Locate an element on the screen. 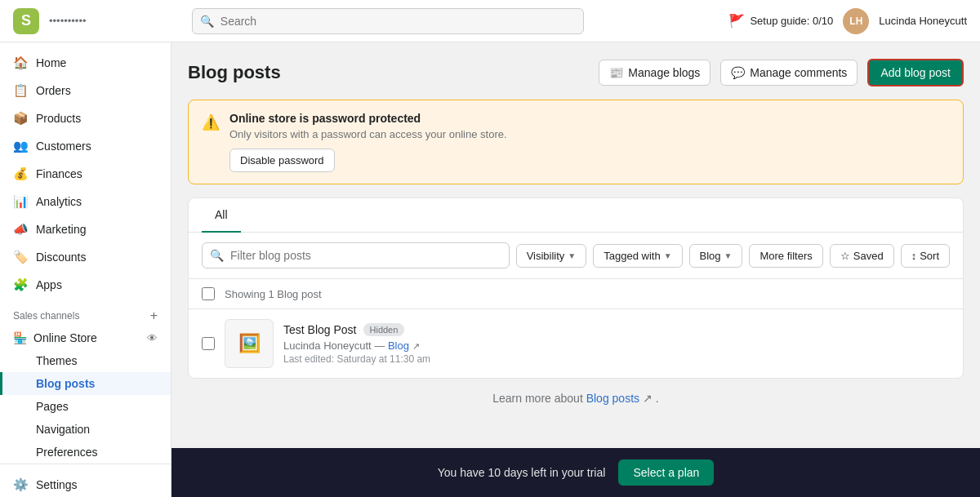  sidebar-item-blog-posts: Blog posts is located at coordinates (85, 384).